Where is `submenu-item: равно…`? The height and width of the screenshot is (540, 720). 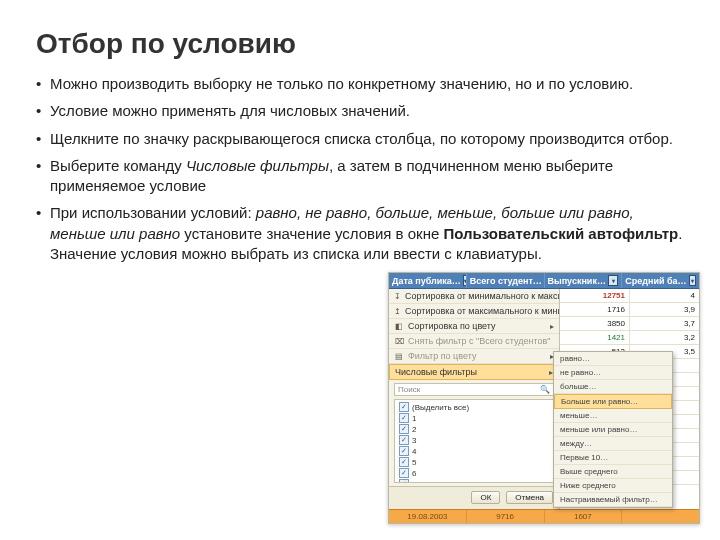 submenu-item: равно… is located at coordinates (613, 359).